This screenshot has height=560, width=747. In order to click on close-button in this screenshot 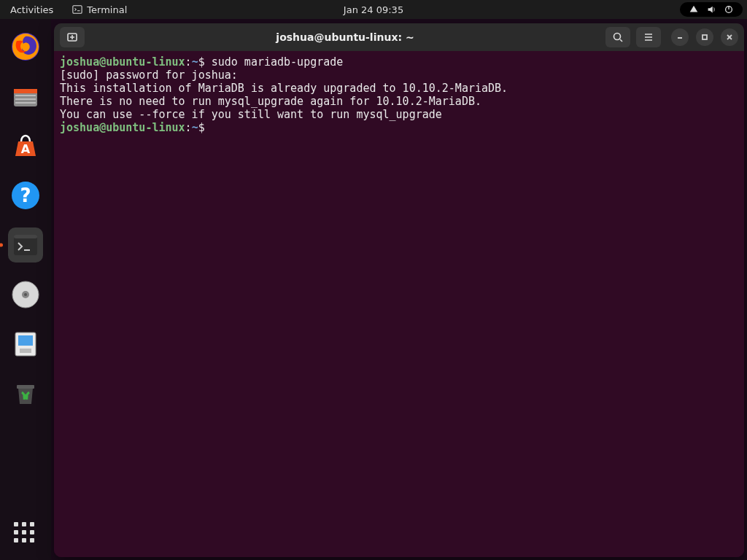, I will do `click(729, 37)`.